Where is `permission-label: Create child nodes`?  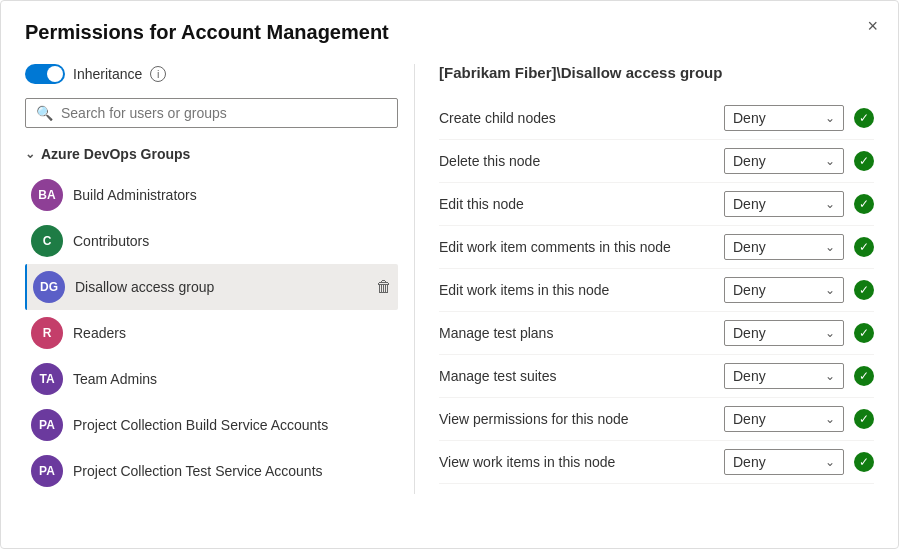 permission-label: Create child nodes is located at coordinates (582, 118).